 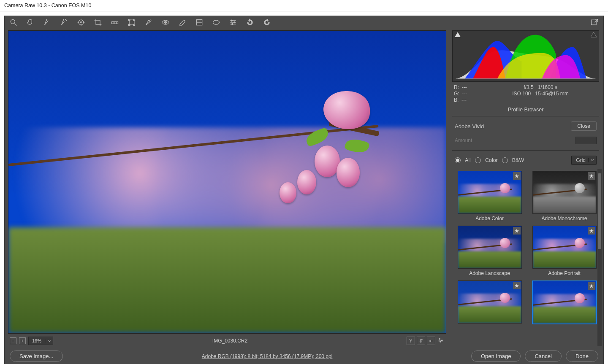 What do you see at coordinates (600, 258) in the screenshot?
I see `scrollbar` at bounding box center [600, 258].